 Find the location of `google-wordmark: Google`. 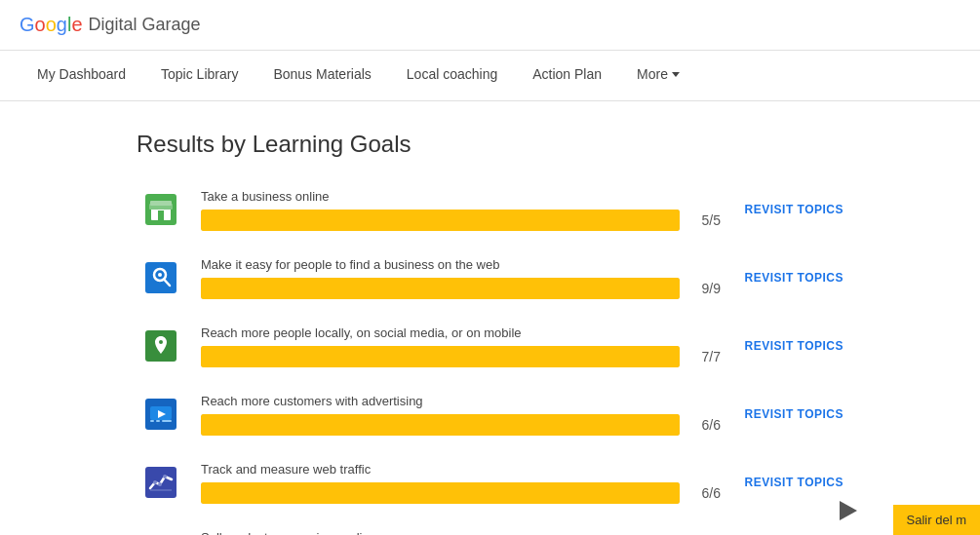

google-wordmark: Google is located at coordinates (51, 25).